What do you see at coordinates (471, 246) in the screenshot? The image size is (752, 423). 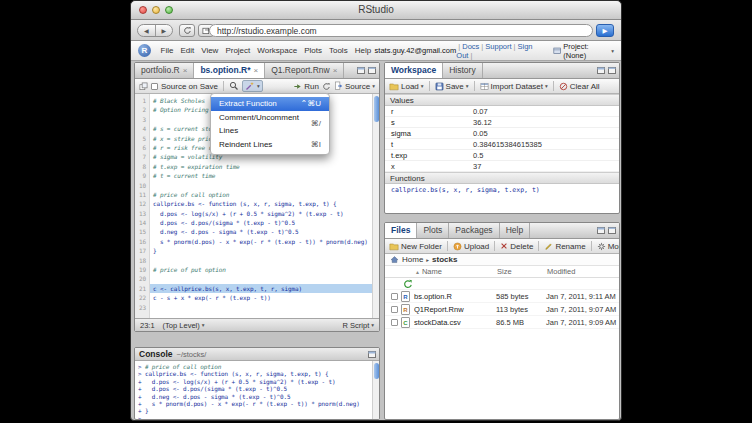 I see `upload-button: Upload` at bounding box center [471, 246].